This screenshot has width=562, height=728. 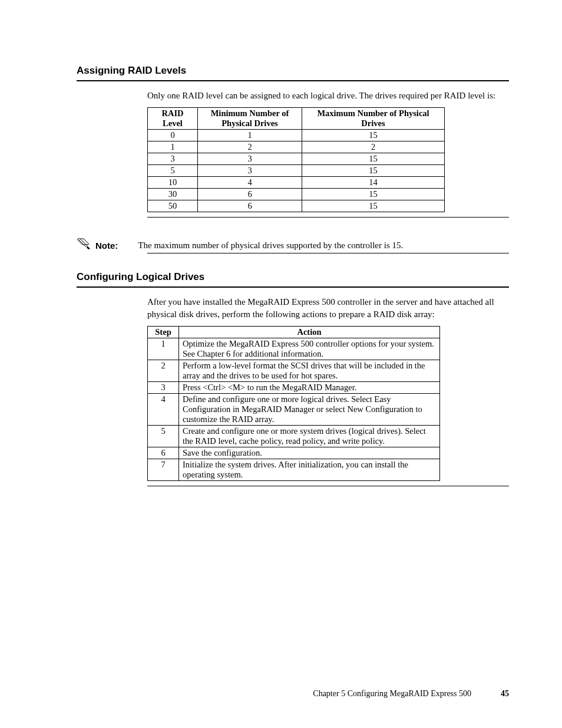 I want to click on th-max-drives: Maximum Number of Physical Drives, so click(x=373, y=119).